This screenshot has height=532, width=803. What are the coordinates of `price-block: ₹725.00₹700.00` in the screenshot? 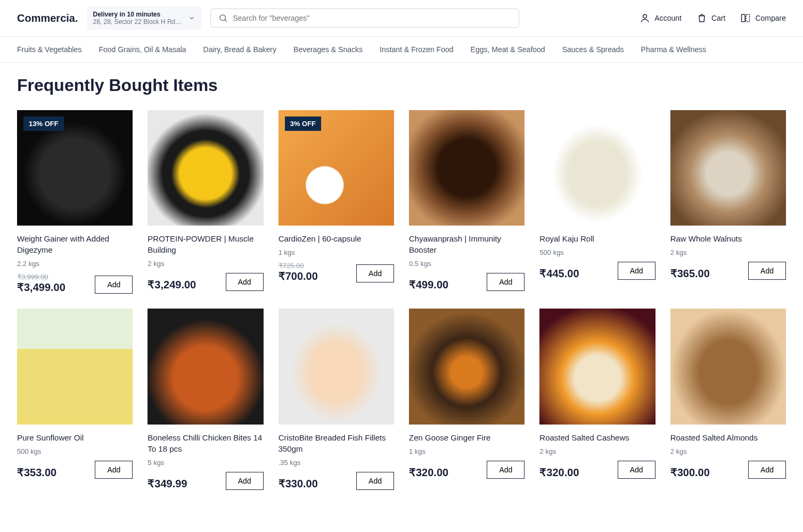 It's located at (298, 272).